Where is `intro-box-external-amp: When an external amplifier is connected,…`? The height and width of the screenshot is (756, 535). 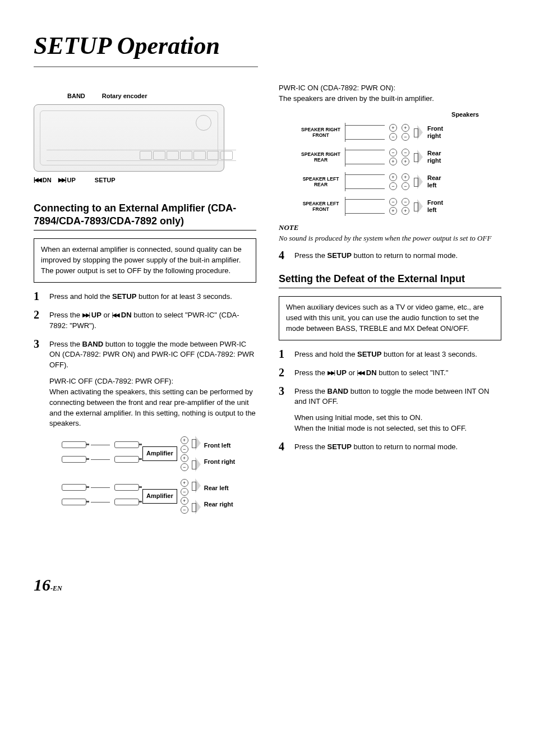 intro-box-external-amp: When an external amplifier is connected,… is located at coordinates (145, 260).